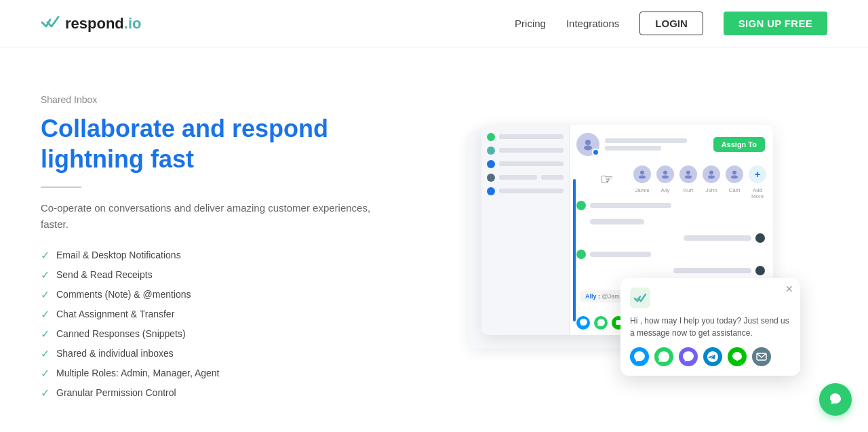  Describe the element at coordinates (217, 144) in the screenshot. I see `hero-title: Collaborate and respond lightning fast` at that location.